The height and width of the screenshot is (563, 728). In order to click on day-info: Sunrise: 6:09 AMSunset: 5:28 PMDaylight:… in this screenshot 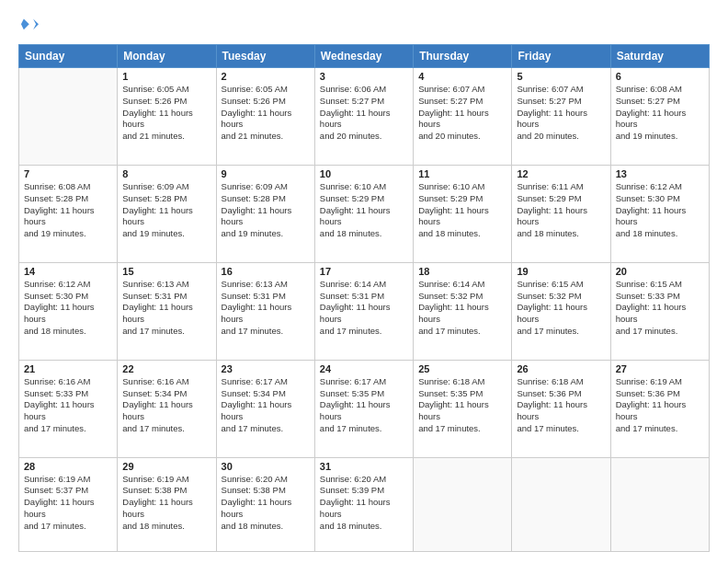, I will do `click(166, 211)`.